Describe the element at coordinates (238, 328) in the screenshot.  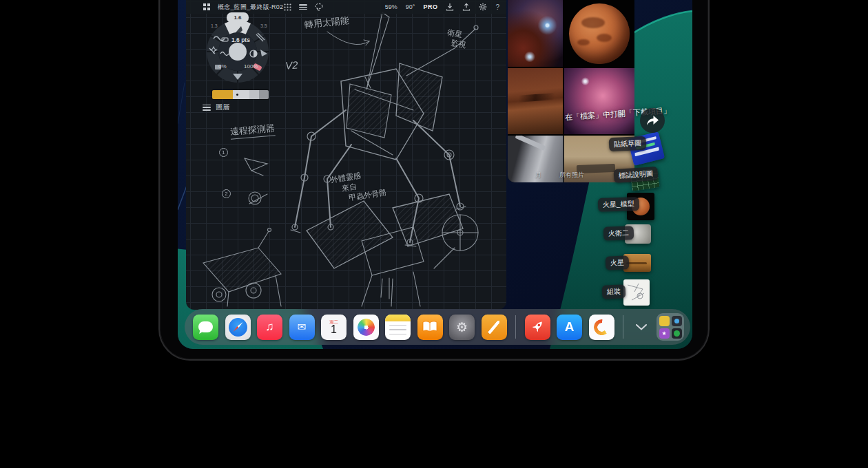
I see `safari-compass-icon` at that location.